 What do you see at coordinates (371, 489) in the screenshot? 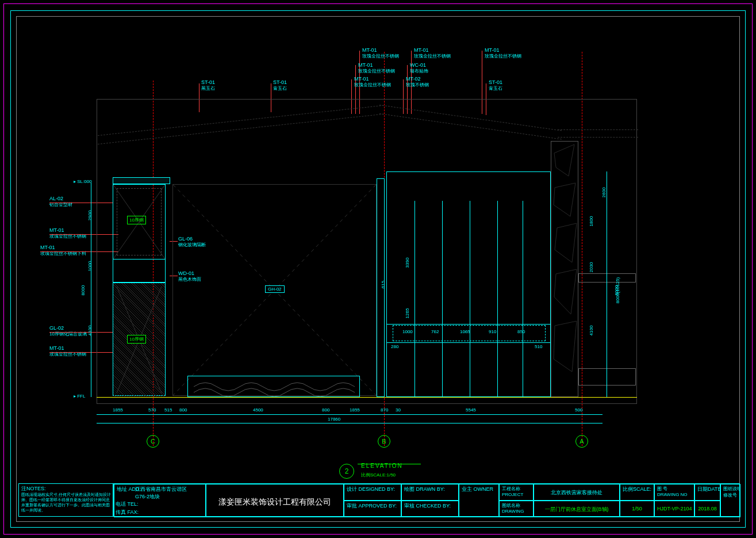
I see `designed-lbl: 设计 DESIGNED BY:` at bounding box center [371, 489].